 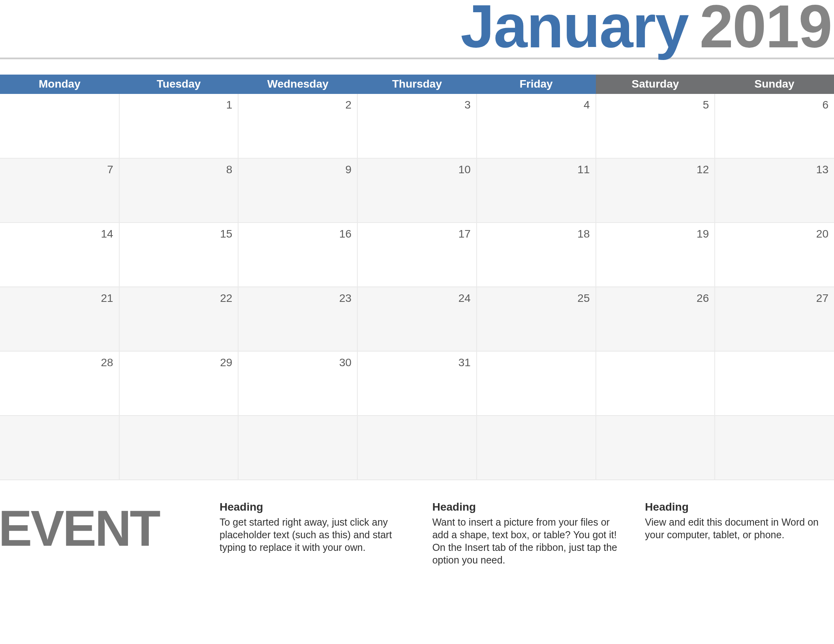 What do you see at coordinates (531, 534) in the screenshot?
I see `note-column: Heading Want to insert a picture from yo…` at bounding box center [531, 534].